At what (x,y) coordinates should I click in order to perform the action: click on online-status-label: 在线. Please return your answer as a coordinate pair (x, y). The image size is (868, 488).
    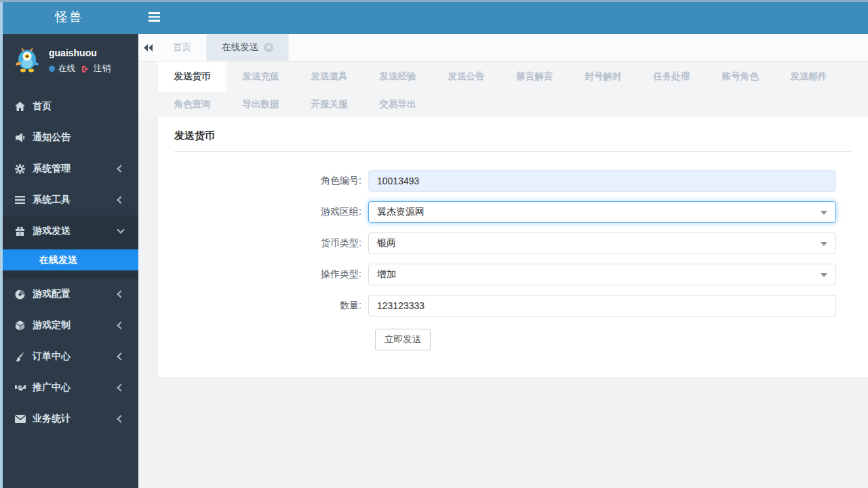
    Looking at the image, I should click on (66, 69).